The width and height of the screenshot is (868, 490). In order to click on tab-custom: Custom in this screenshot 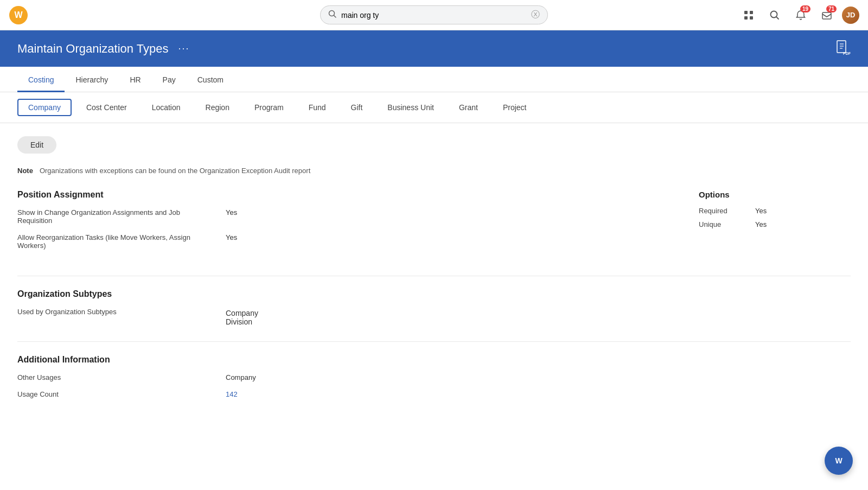, I will do `click(210, 79)`.